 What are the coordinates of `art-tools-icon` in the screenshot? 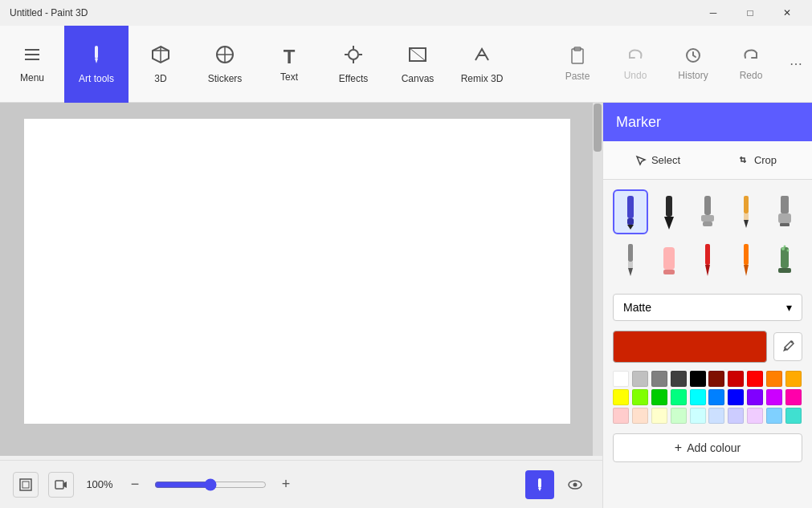 It's located at (96, 57).